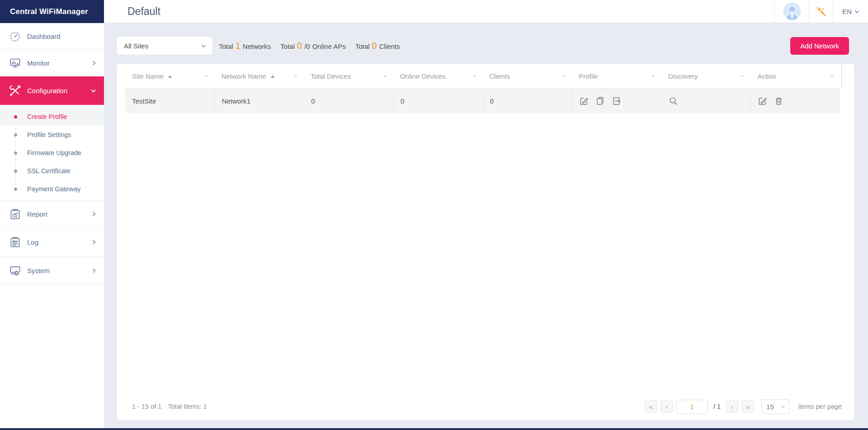  I want to click on submenu-item-label: SSL Certificate, so click(49, 171).